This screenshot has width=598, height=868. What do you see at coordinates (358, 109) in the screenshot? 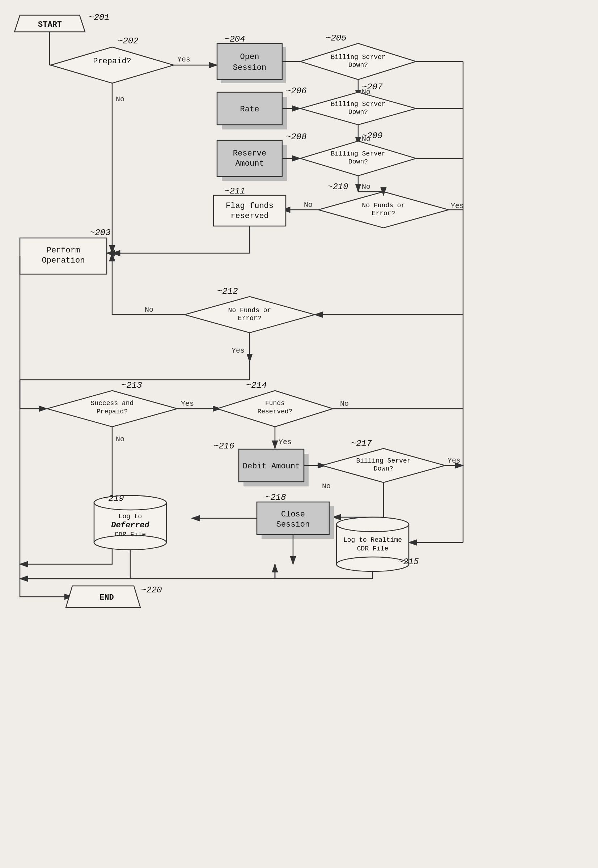
I see `billing-server-down-207: Billing Server Down?` at bounding box center [358, 109].